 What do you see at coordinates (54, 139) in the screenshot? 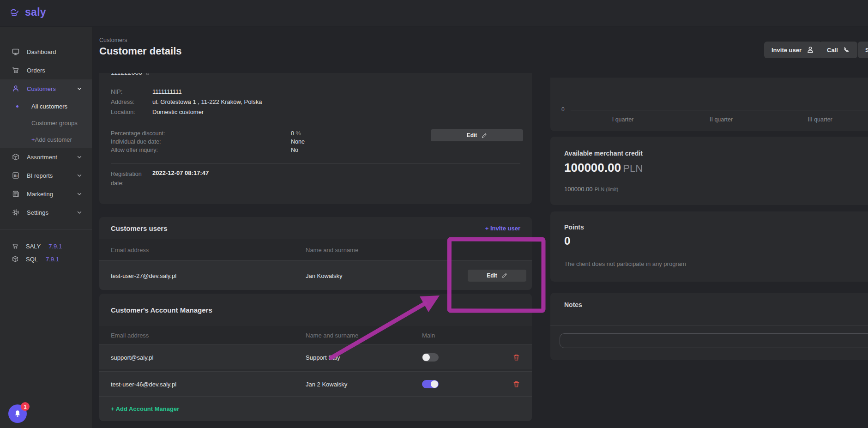
I see `sidebar-item-label: Add customer` at bounding box center [54, 139].